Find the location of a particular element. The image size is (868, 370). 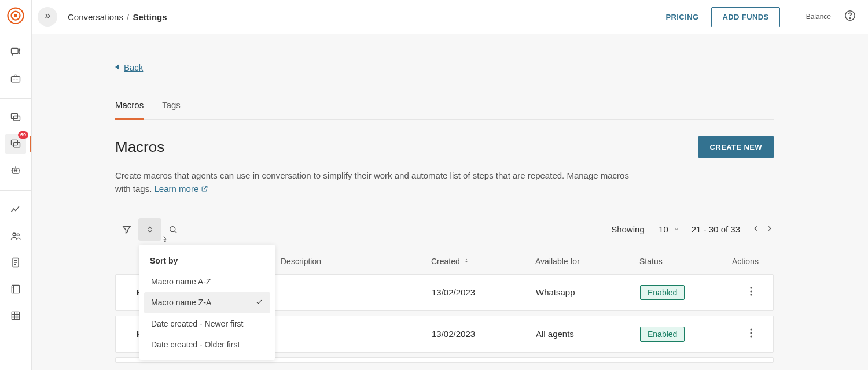

sort-dropdown: Sort by Macro name A-Z Macro name Z-A Da… is located at coordinates (207, 302).